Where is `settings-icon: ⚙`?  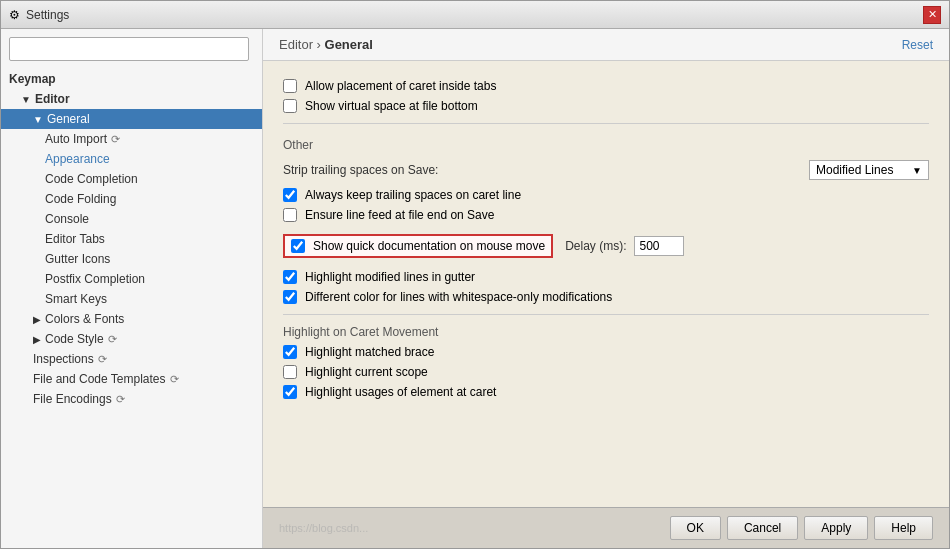
settings-icon: ⚙ is located at coordinates (14, 15).